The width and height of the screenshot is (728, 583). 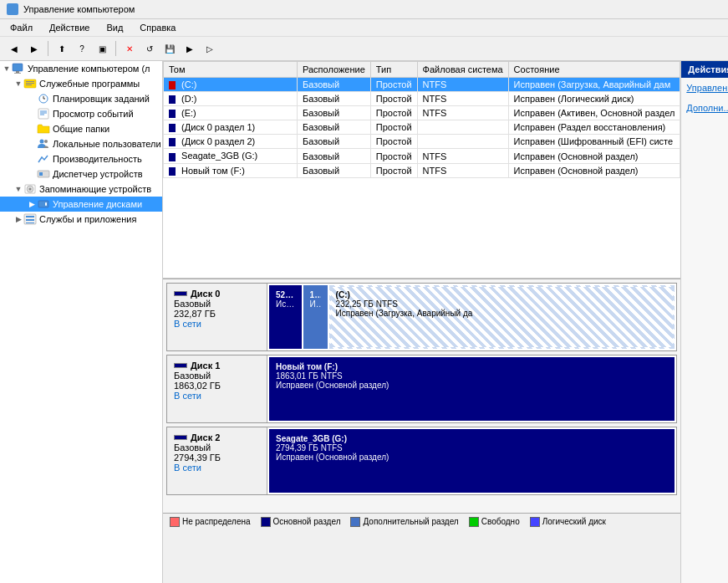 What do you see at coordinates (88, 219) in the screenshot?
I see `tree-label-services: Службы и приложения` at bounding box center [88, 219].